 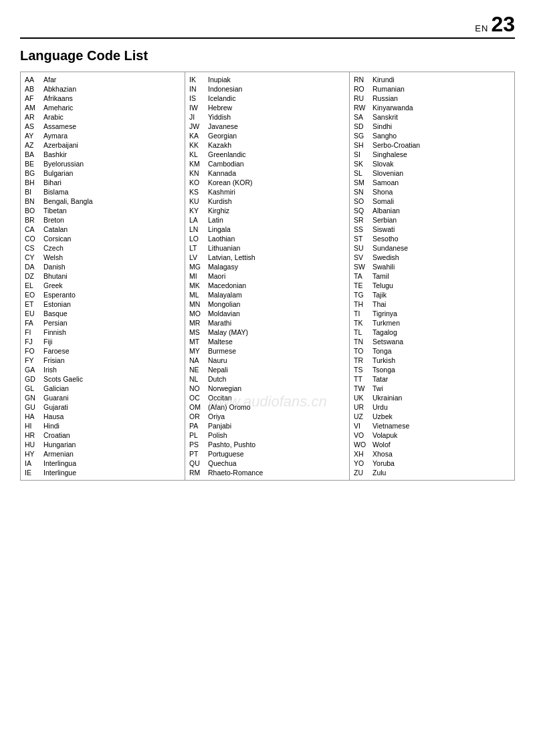 What do you see at coordinates (432, 126) in the screenshot?
I see `list-item: SDSindhi` at bounding box center [432, 126].